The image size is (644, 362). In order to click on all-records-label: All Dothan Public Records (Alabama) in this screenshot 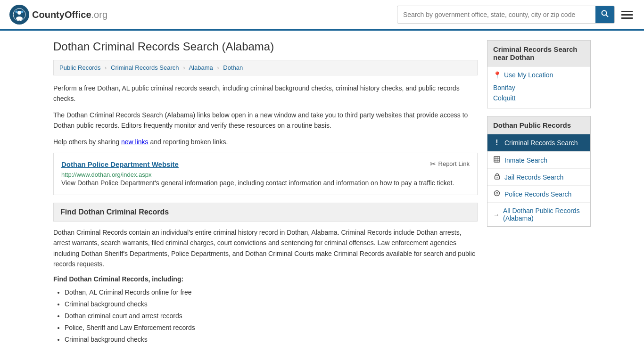, I will do `click(544, 214)`.